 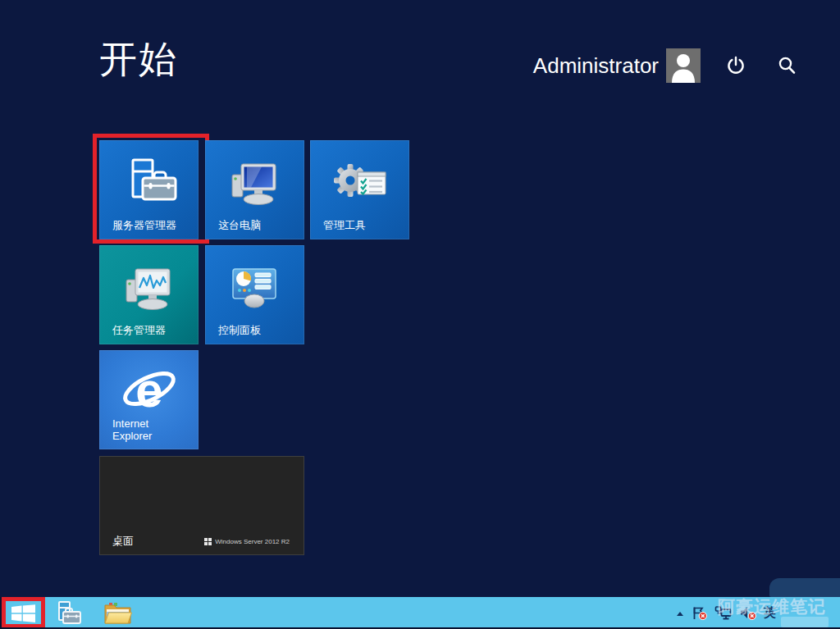 I want to click on start-windows-icon, so click(x=23, y=613).